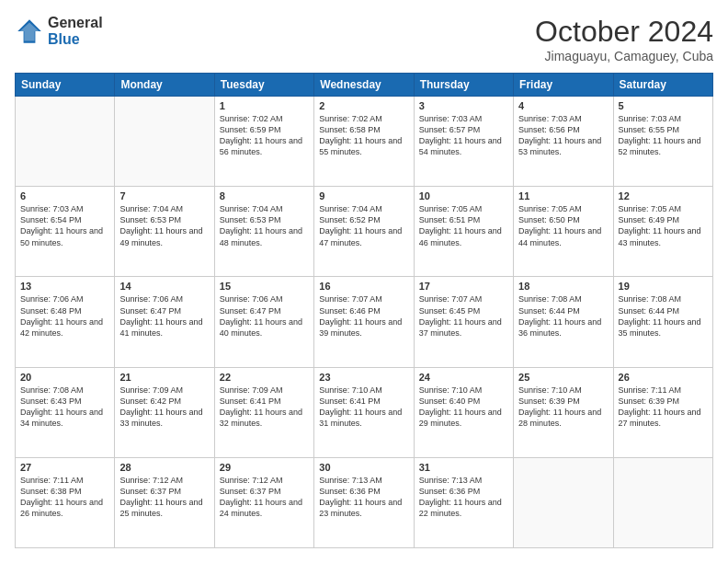 This screenshot has height=563, width=728. What do you see at coordinates (364, 136) in the screenshot?
I see `cell-content: Sunrise: 7:02 AMSunset: 6:58 PMDaylight:…` at bounding box center [364, 136].